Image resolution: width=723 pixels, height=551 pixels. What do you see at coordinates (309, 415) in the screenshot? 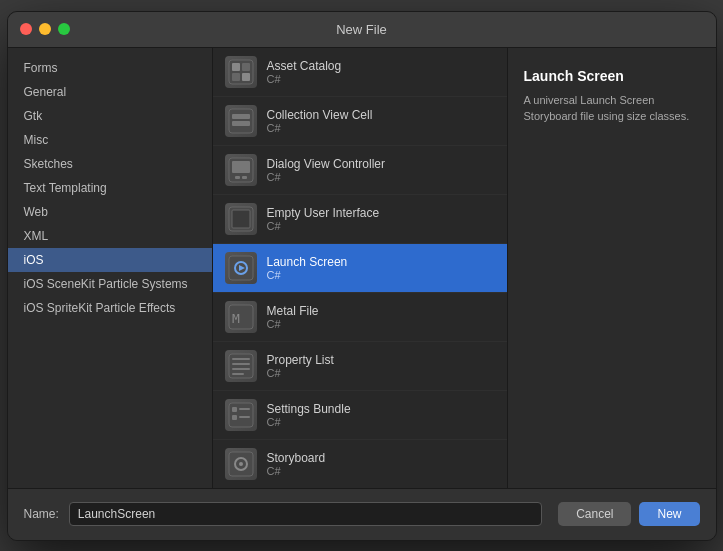
I see `file-info-settings-bundle: Settings BundleC#` at bounding box center [309, 415].